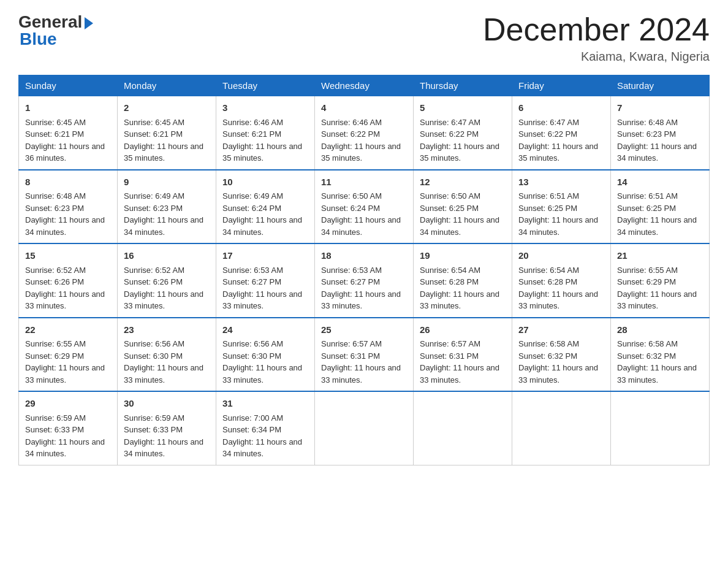  I want to click on weekday-header-sunday: Sunday, so click(69, 86).